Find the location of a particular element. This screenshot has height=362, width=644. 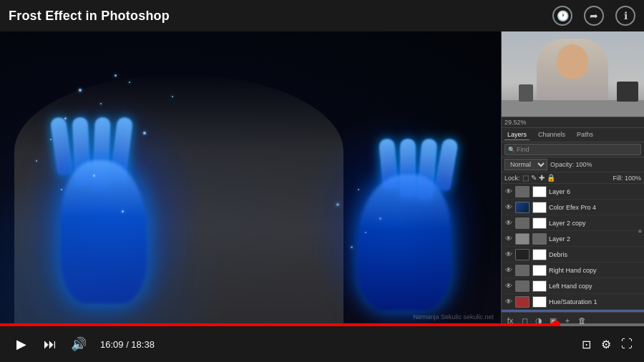

volume-button: 🔊 is located at coordinates (79, 344).